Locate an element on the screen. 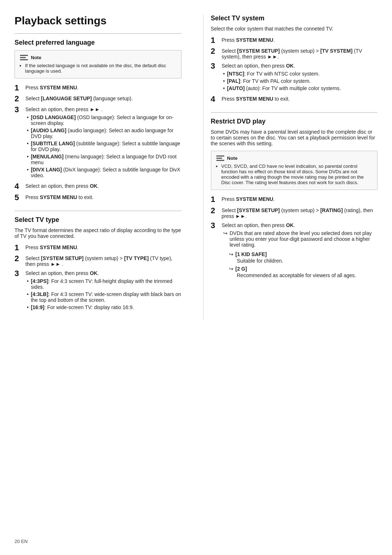 The width and height of the screenshot is (392, 555). tv-type-description: The TV format determines the aspect rati… is located at coordinates (98, 233).